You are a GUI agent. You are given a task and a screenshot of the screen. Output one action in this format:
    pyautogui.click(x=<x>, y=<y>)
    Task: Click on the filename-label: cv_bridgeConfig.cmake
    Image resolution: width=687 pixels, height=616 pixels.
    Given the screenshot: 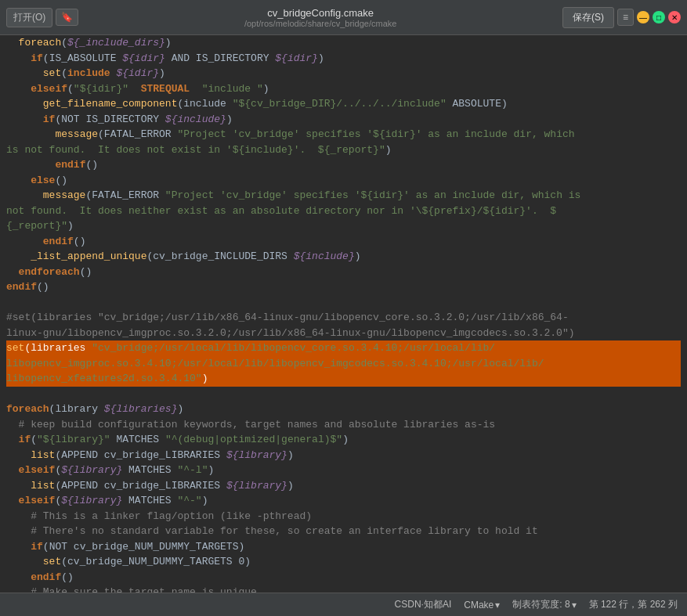 What is the action you would take?
    pyautogui.click(x=320, y=13)
    